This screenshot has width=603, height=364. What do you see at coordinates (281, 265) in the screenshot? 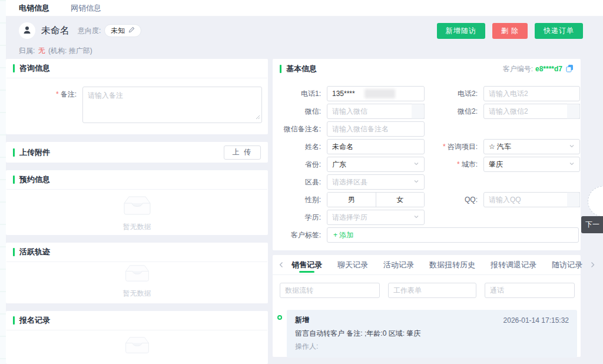
I see `tabs-prev-icon` at bounding box center [281, 265].